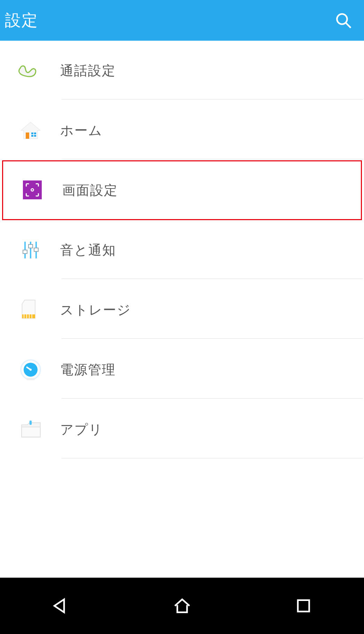 The height and width of the screenshot is (634, 364). What do you see at coordinates (182, 606) in the screenshot?
I see `system-navbar` at bounding box center [182, 606].